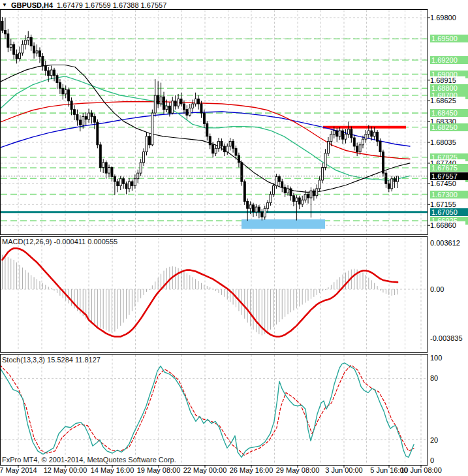  I want to click on macd-axis-label: 0.00, so click(437, 289).